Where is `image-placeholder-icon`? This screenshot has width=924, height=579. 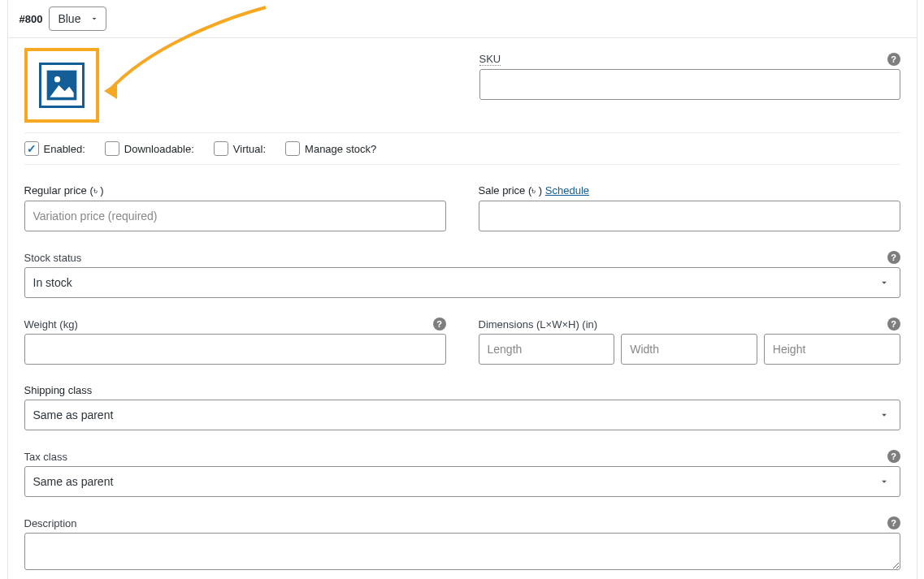 image-placeholder-icon is located at coordinates (62, 85).